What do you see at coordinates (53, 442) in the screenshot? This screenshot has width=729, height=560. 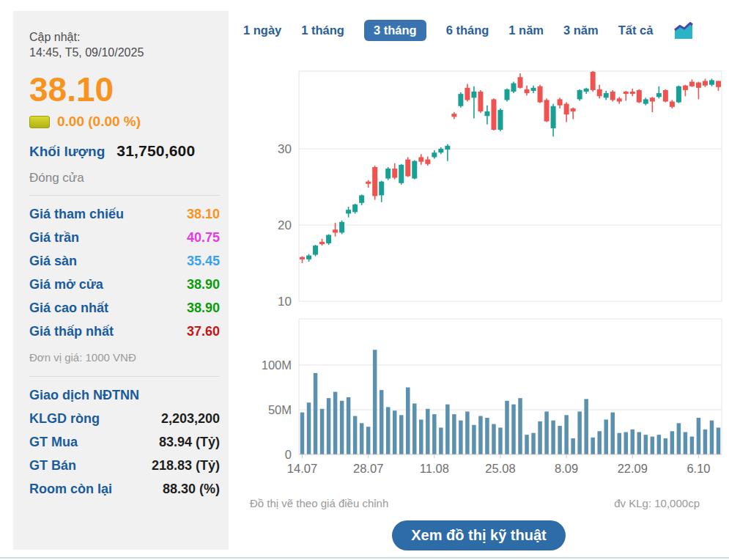 I see `foreign-row-label: GT Mua` at bounding box center [53, 442].